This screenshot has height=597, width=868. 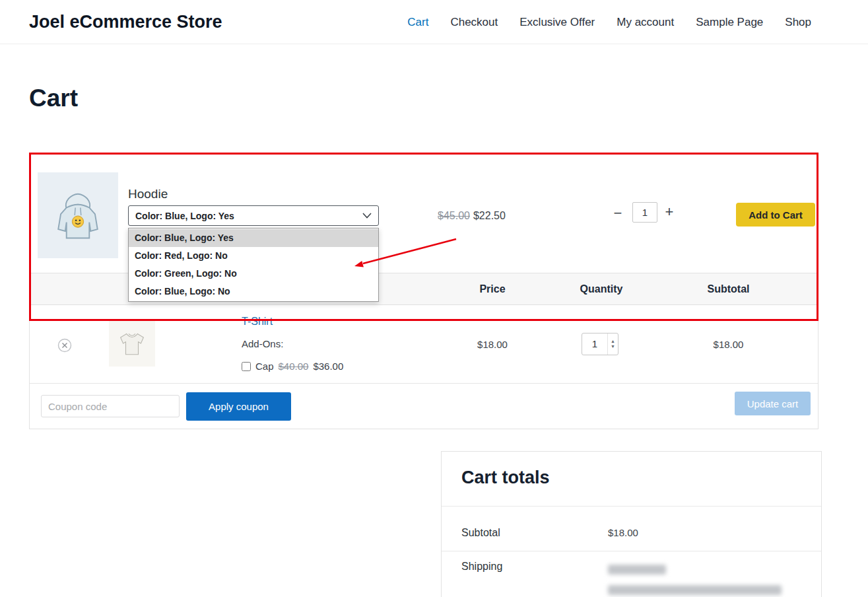 I want to click on variation-select-value: Color: Blue, Logo: Yes, so click(x=249, y=216).